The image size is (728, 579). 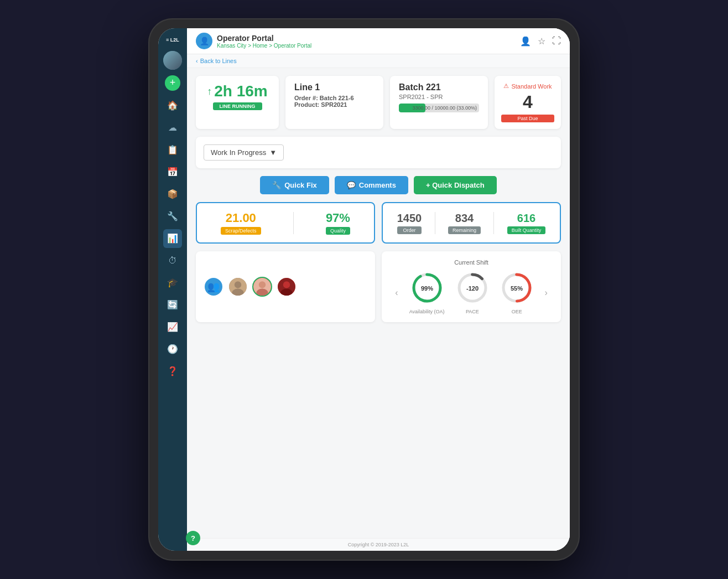 What do you see at coordinates (472, 293) in the screenshot?
I see `pace-gauge: -120 PACE` at bounding box center [472, 293].